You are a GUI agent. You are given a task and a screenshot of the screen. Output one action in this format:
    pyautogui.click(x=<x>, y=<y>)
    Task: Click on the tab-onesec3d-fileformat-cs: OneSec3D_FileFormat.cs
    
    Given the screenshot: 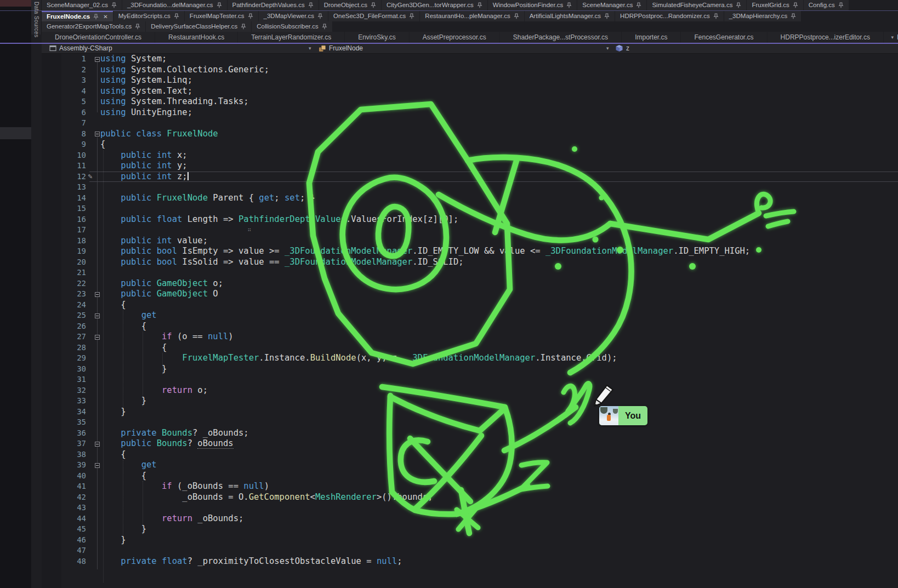 What is the action you would take?
    pyautogui.click(x=374, y=16)
    